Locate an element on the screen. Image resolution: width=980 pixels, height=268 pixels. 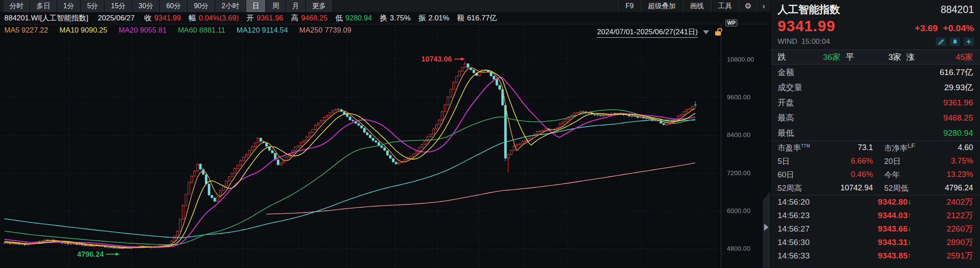
pair-value-1: 6.66% is located at coordinates (851, 161).